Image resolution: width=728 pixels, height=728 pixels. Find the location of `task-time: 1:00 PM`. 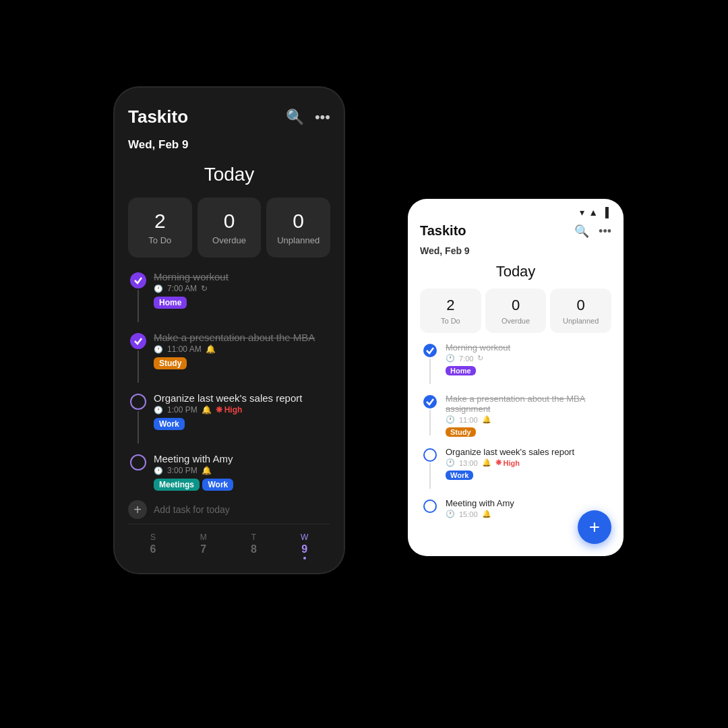

task-time: 1:00 PM is located at coordinates (182, 410).